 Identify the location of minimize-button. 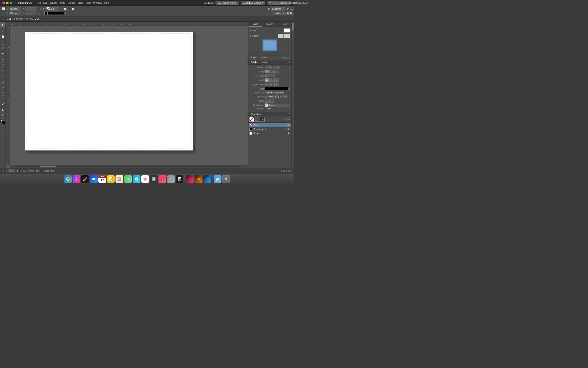
(7, 3).